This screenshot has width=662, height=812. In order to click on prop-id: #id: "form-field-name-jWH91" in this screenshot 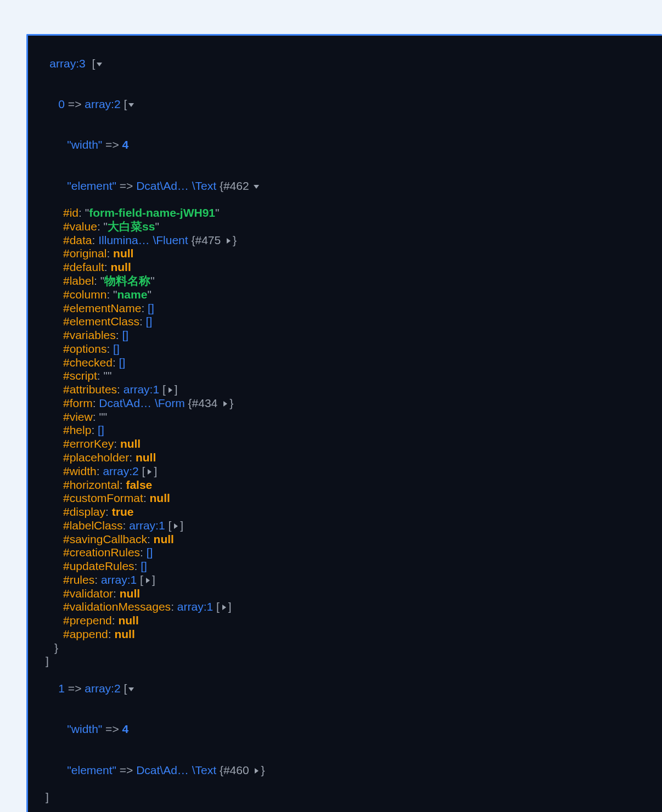, I will do `click(349, 213)`.